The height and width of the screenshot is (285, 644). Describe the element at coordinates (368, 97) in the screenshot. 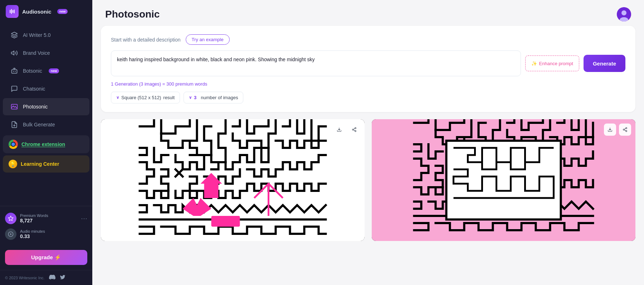

I see `filter-row: ∨ Square (512 x 512) result ∨ 3 number o…` at that location.